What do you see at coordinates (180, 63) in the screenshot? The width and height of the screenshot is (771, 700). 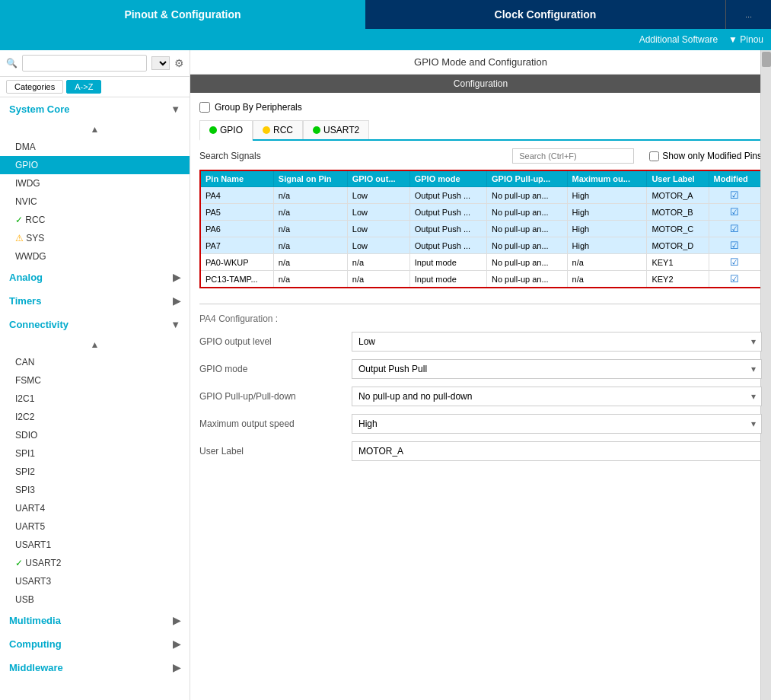 I see `gear-icon: ⚙` at bounding box center [180, 63].